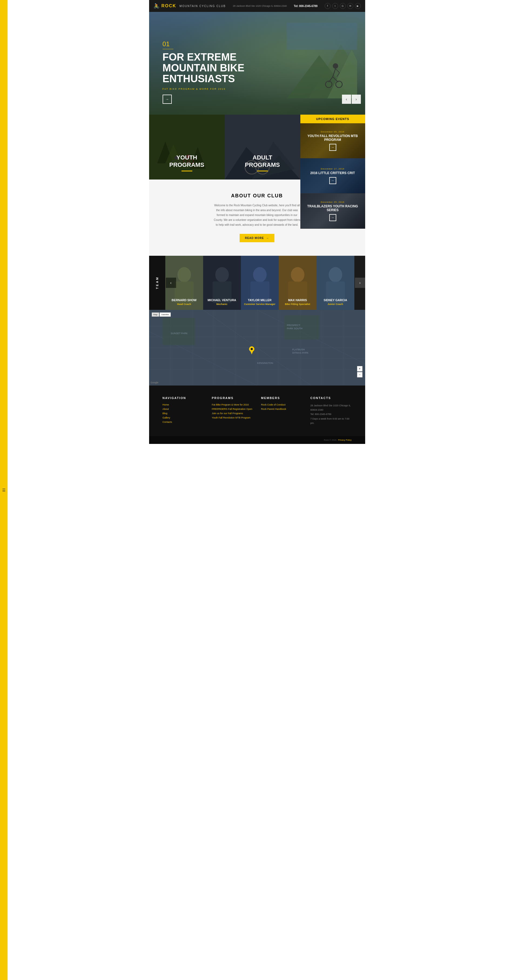  I want to click on googleplus-icon: G, so click(343, 6).